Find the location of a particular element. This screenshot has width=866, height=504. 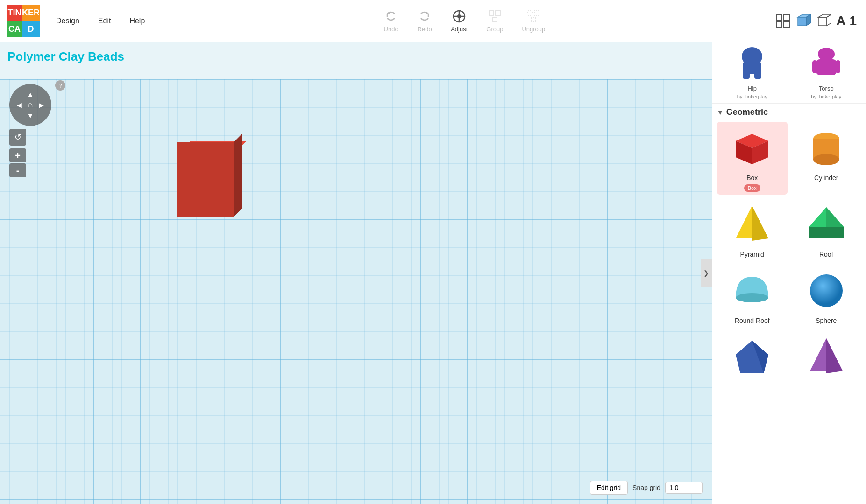

logo-d: D is located at coordinates (31, 29).